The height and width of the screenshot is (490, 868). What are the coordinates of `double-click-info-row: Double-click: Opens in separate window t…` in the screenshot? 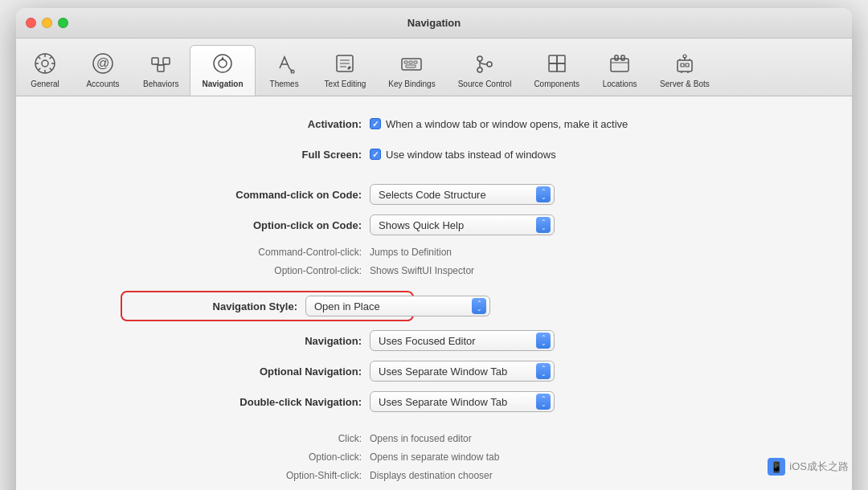 It's located at (434, 488).